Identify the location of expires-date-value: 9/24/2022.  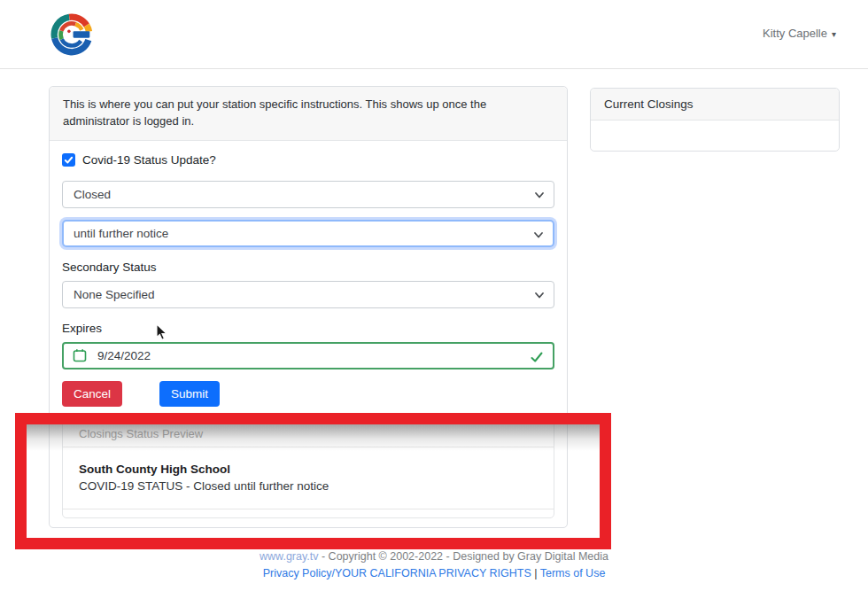
(124, 356).